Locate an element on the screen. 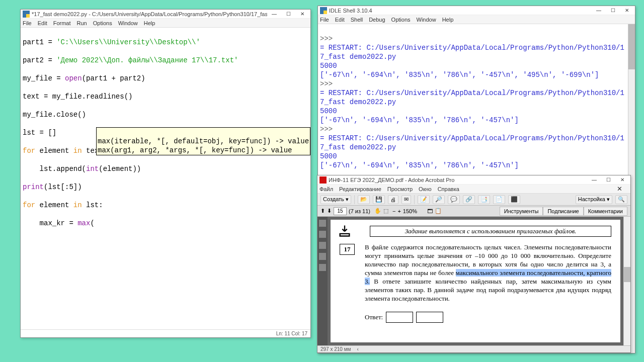 The height and width of the screenshot is (362, 644). acrobat-toolbar: Создать ▾ 📂 💾 🖨 ✉ 📝 🔎 💬 🔗 📑 📄 ⬛ Настройк… is located at coordinates (474, 200).